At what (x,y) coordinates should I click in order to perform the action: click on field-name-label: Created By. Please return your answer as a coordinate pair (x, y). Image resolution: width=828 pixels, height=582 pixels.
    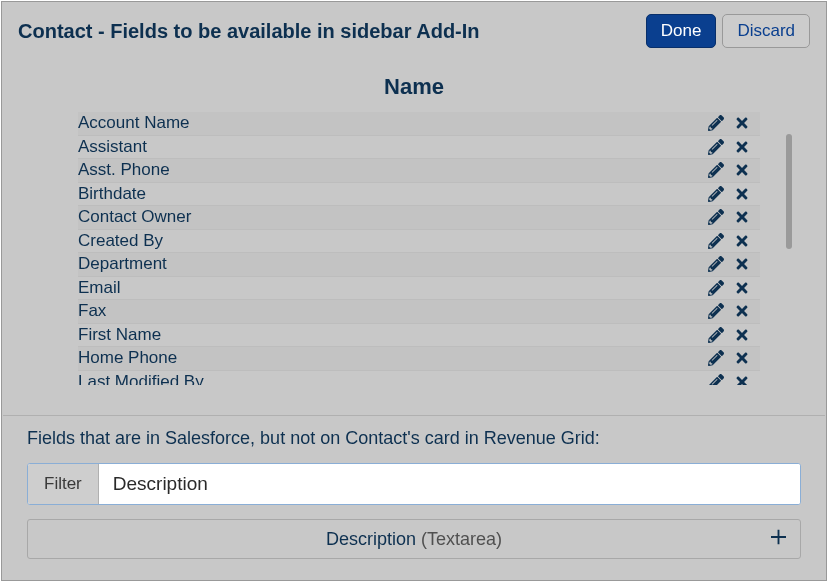
    Looking at the image, I should click on (120, 241).